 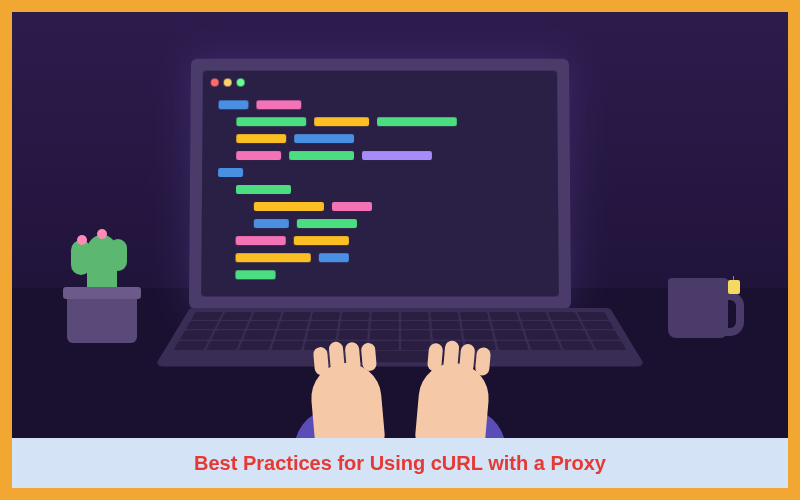 What do you see at coordinates (102, 318) in the screenshot?
I see `plant-pot` at bounding box center [102, 318].